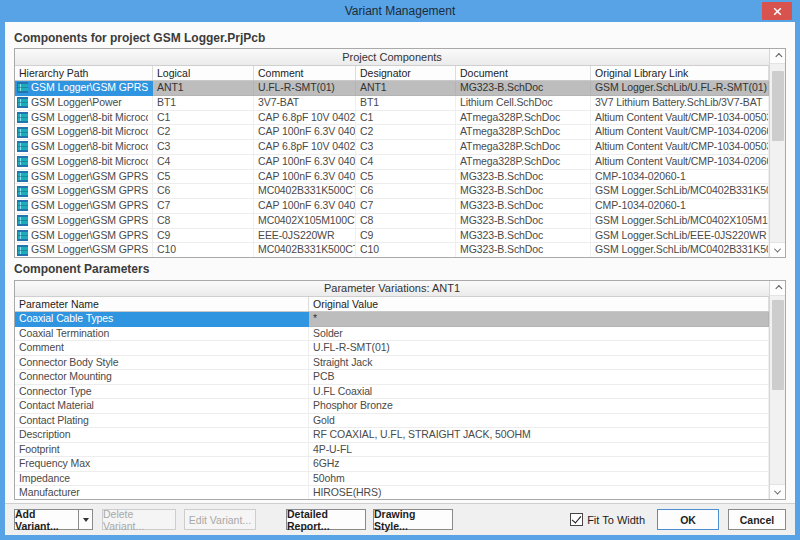 The width and height of the screenshot is (800, 540). Describe the element at coordinates (392, 480) in the screenshot. I see `table-row: Impedance50ohm` at that location.